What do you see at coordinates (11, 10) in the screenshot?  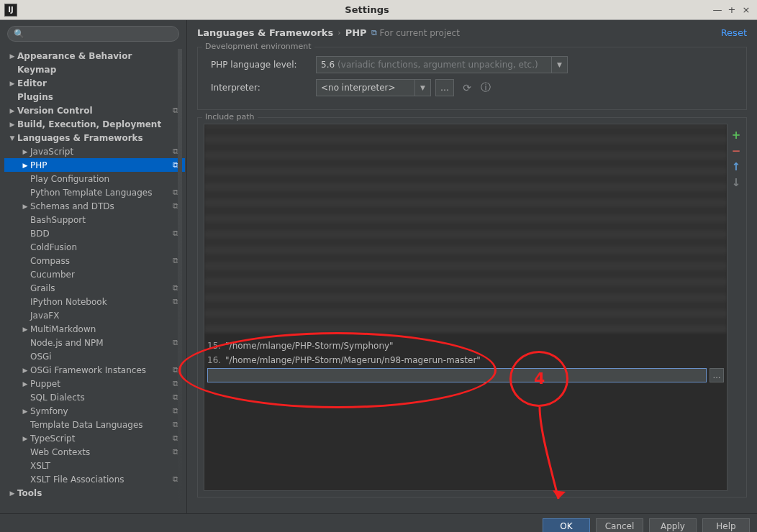 I see `app-icon: IJ` at bounding box center [11, 10].